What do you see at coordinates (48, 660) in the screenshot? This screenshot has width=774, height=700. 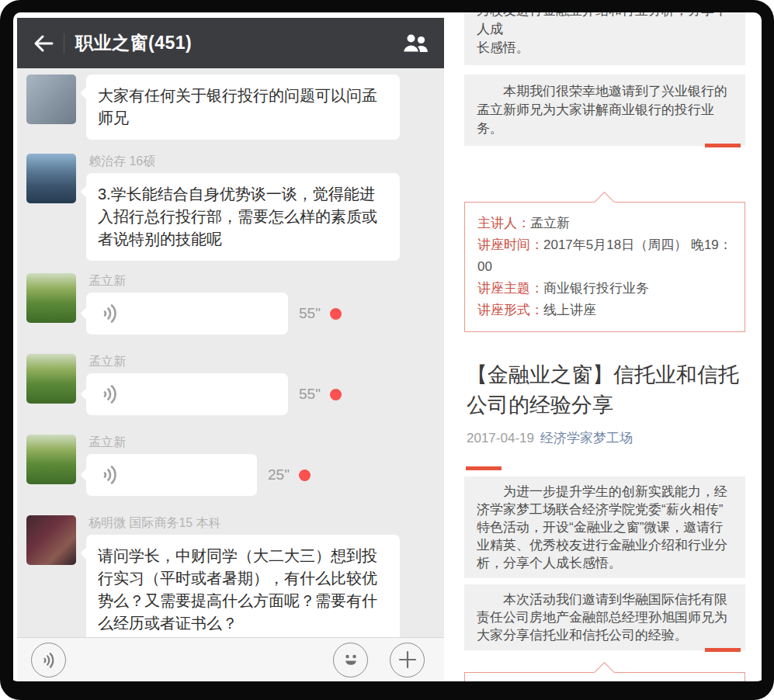 I see `voice-input-button` at bounding box center [48, 660].